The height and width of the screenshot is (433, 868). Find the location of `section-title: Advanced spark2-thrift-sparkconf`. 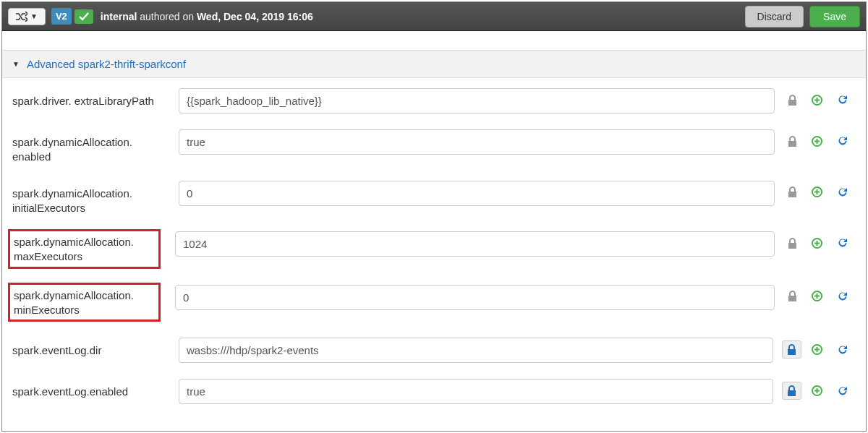

section-title: Advanced spark2-thrift-sparkconf is located at coordinates (106, 64).